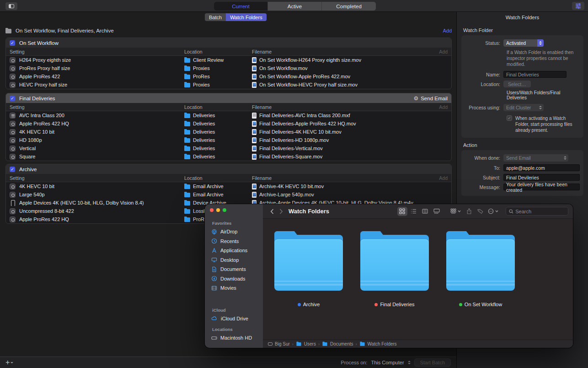 The width and height of the screenshot is (588, 368). What do you see at coordinates (214, 288) in the screenshot?
I see `film-icon` at bounding box center [214, 288].